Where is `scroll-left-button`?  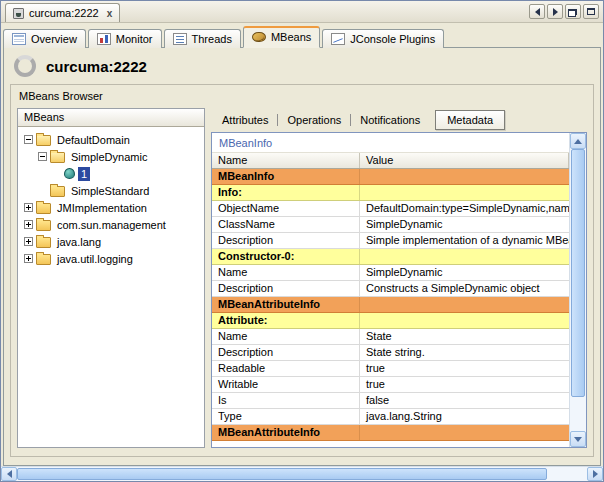 scroll-left-button is located at coordinates (9, 474).